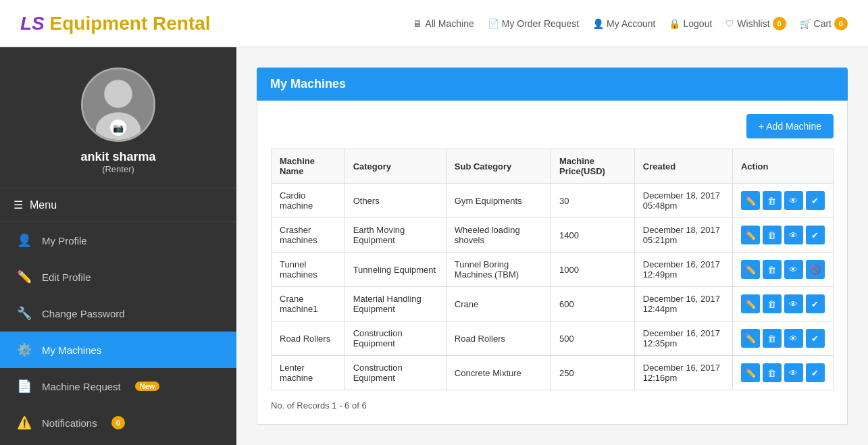  What do you see at coordinates (417, 24) in the screenshot?
I see `machine-icon: 🖥` at bounding box center [417, 24].